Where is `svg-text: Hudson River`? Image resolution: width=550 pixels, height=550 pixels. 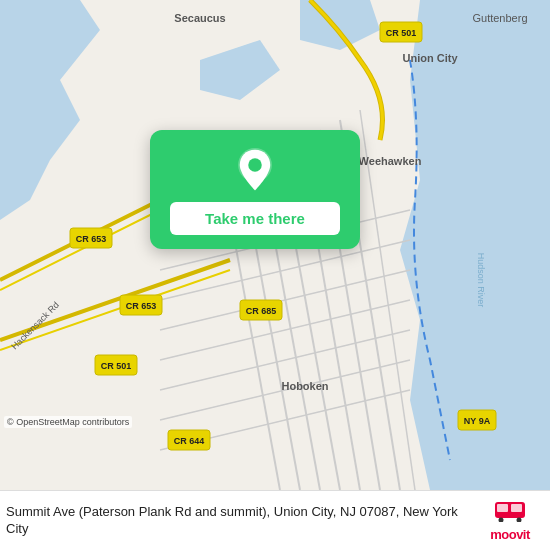
svg-text: Hudson River is located at coordinates (481, 280).